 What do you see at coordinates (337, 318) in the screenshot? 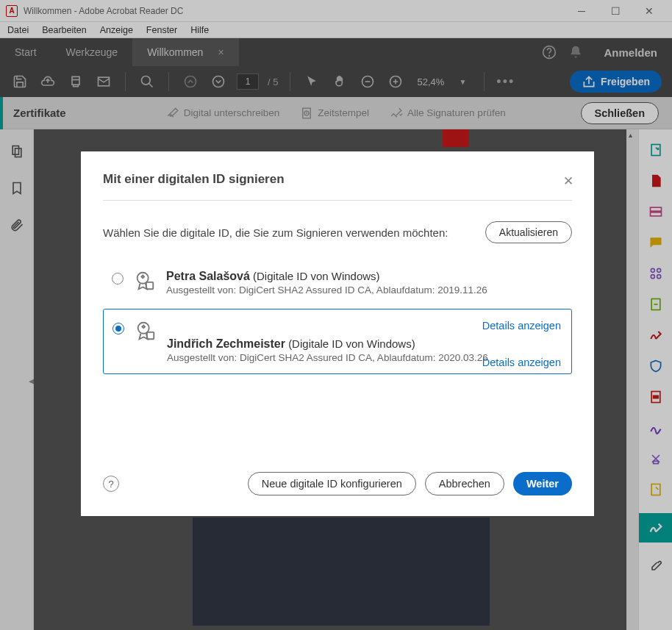
I see `digital-id-list: Petra Salašová (Digitale ID von Windows)…` at bounding box center [337, 318].